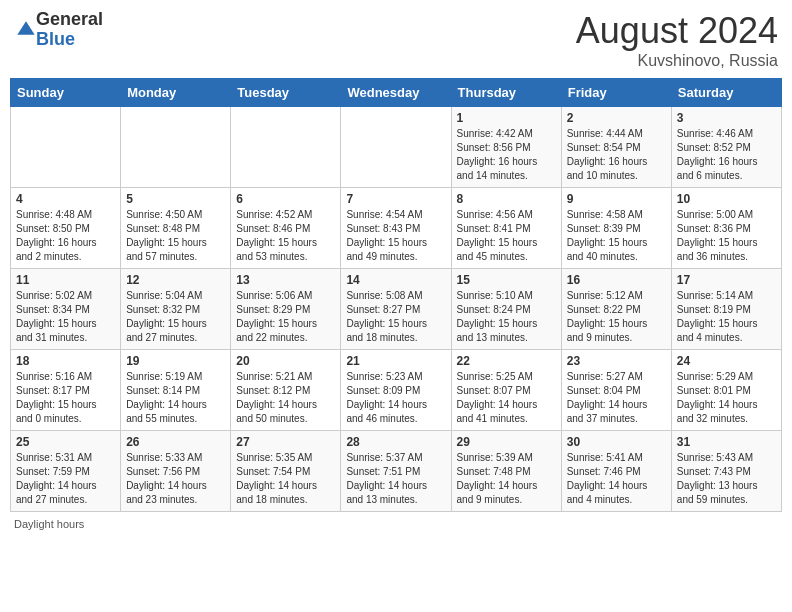 This screenshot has height=612, width=792. What do you see at coordinates (506, 398) in the screenshot?
I see `day-info: Sunrise: 5:25 AMSunset: 8:07 PMDaylight:…` at bounding box center [506, 398].